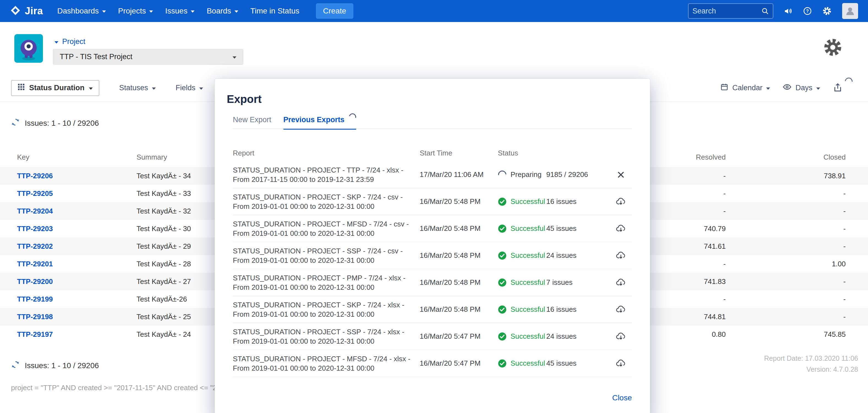  What do you see at coordinates (502, 229) in the screenshot?
I see `success-check-icon` at bounding box center [502, 229].